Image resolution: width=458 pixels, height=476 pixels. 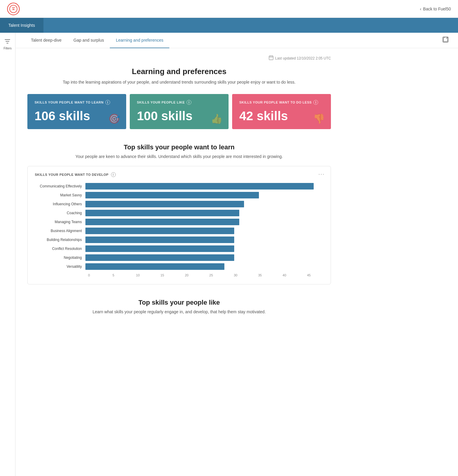 What do you see at coordinates (60, 240) in the screenshot?
I see `bar-label: Building Relationships` at bounding box center [60, 240].